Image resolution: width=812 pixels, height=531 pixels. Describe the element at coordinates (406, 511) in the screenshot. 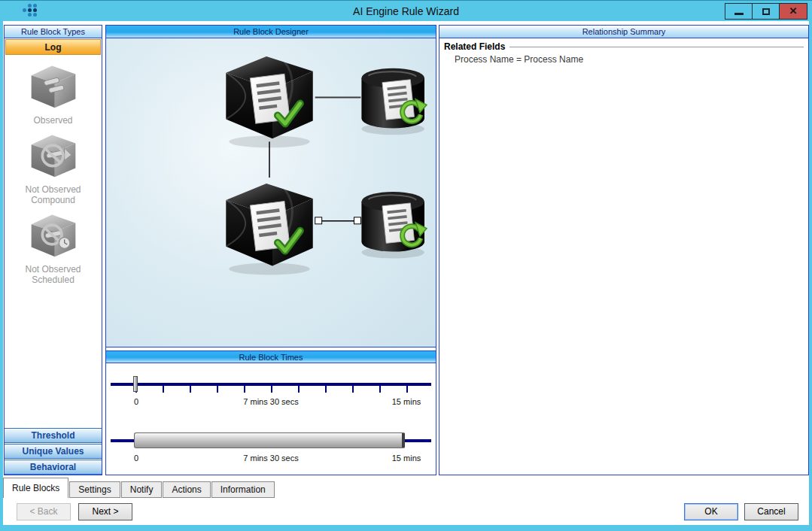

I see `wizard-footer: < Back Next > OK Cancel` at that location.